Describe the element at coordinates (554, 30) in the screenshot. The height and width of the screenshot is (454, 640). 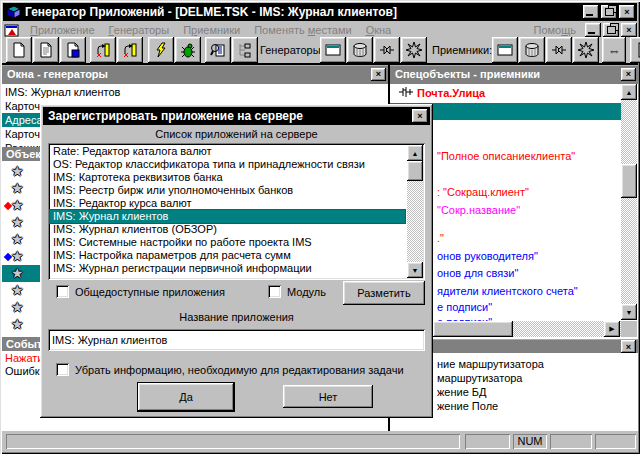
I see `menu-item-help: Помощь` at that location.